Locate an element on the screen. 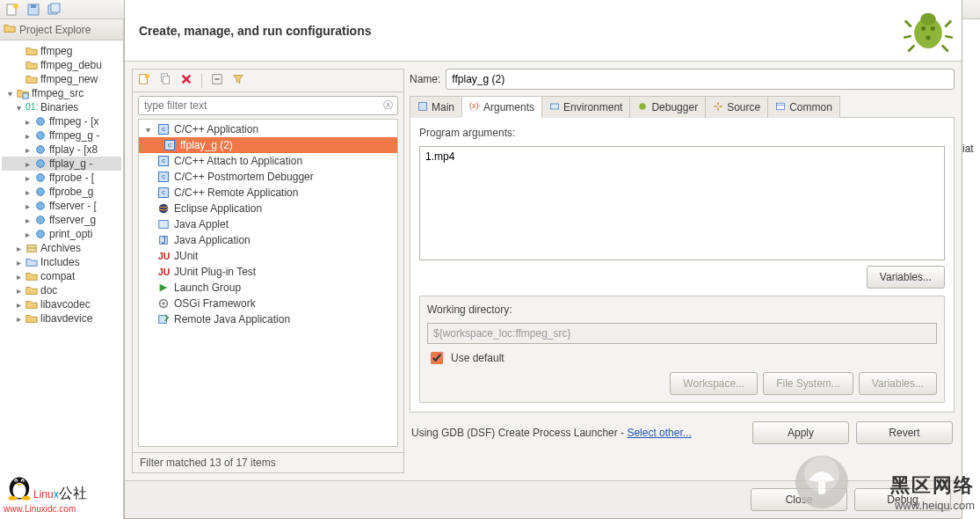 The width and height of the screenshot is (980, 519). project-tree-item: ▸libavdevice is located at coordinates (62, 318).